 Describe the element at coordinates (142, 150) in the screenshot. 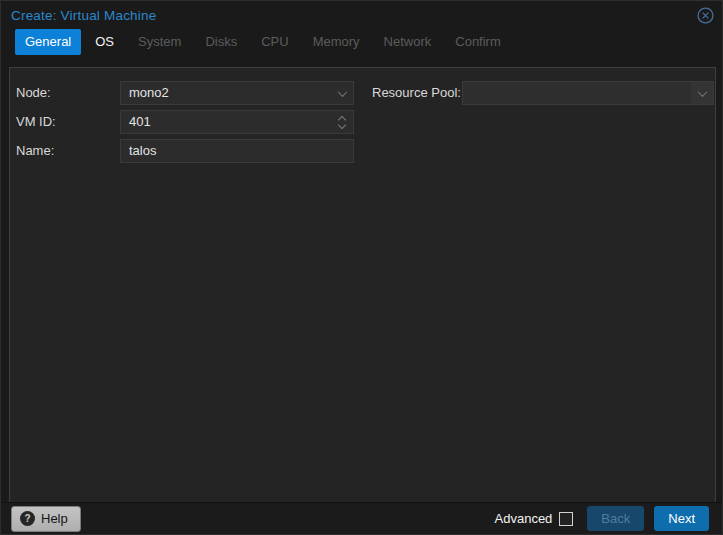

I see `name-value: talos` at that location.